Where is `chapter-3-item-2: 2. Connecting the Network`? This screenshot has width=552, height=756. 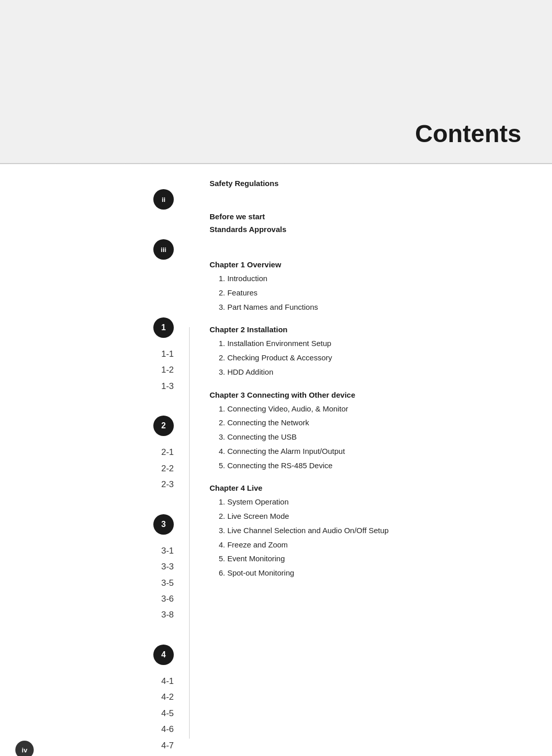 chapter-3-item-2: 2. Connecting the Network is located at coordinates (371, 423).